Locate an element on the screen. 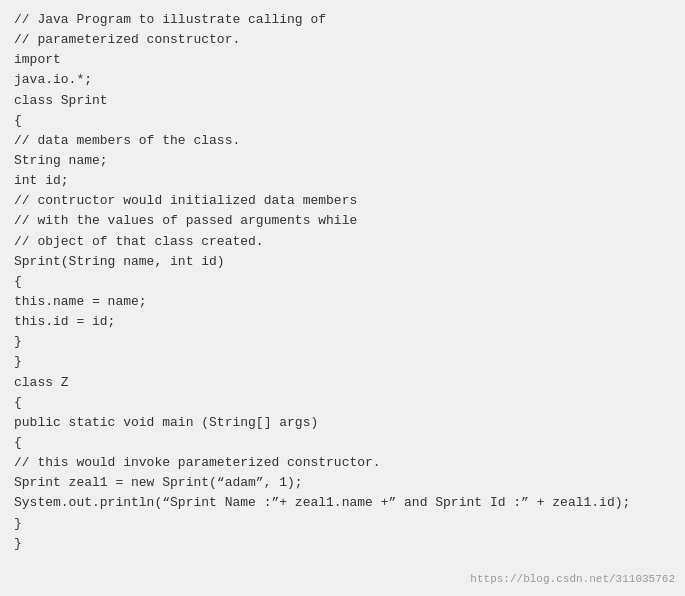 Image resolution: width=685 pixels, height=596 pixels. code-line: public static void main (String[] args) is located at coordinates (342, 423).